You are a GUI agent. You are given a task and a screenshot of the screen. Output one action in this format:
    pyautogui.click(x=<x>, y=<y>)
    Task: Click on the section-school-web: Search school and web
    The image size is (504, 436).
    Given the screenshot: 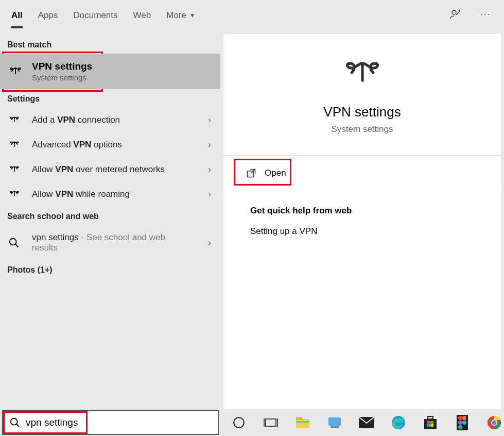 What is the action you would take?
    pyautogui.click(x=110, y=216)
    